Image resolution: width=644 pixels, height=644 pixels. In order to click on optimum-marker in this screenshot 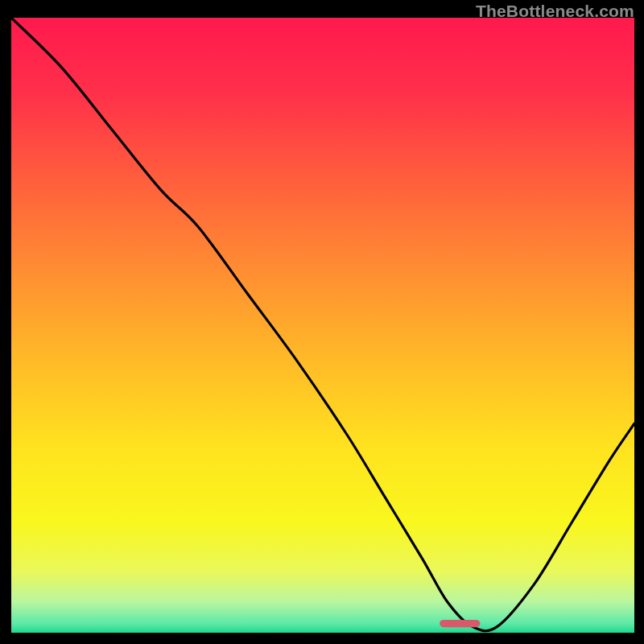, I will do `click(460, 623)`.